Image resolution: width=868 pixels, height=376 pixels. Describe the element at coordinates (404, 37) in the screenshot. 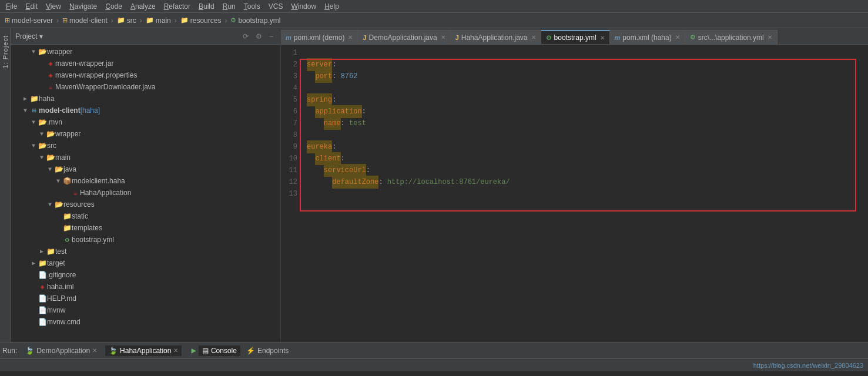

I see `tab-demo-app: J DemoApplication.java ✕` at that location.